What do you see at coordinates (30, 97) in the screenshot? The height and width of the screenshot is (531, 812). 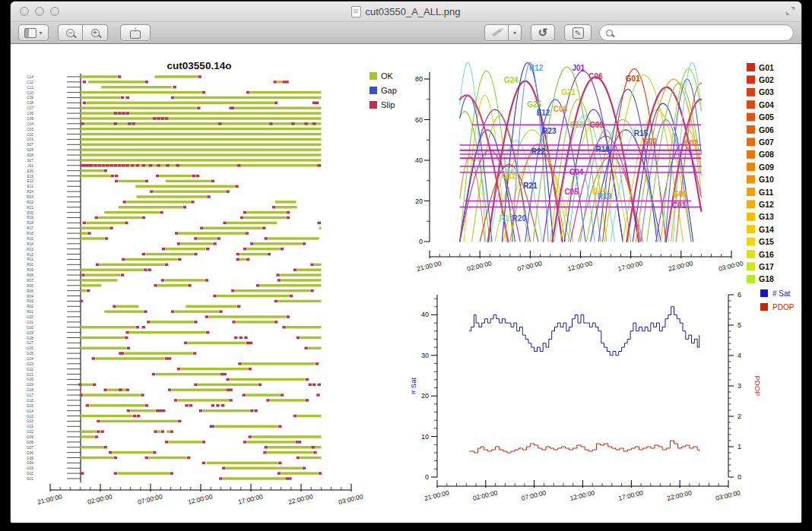 I see `svg-text: C09` at bounding box center [30, 97].